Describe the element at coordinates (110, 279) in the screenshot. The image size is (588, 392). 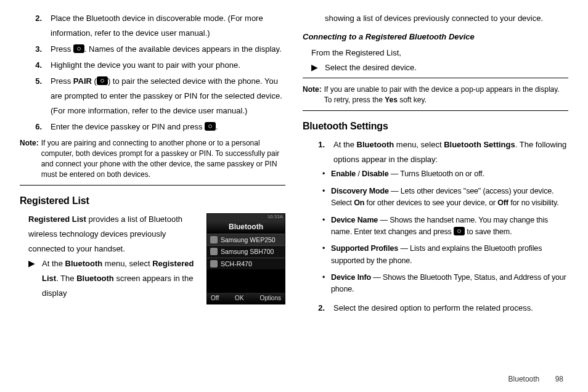
I see `arrow-step: ▶ At the Bluetooth menu, select Register…` at that location.